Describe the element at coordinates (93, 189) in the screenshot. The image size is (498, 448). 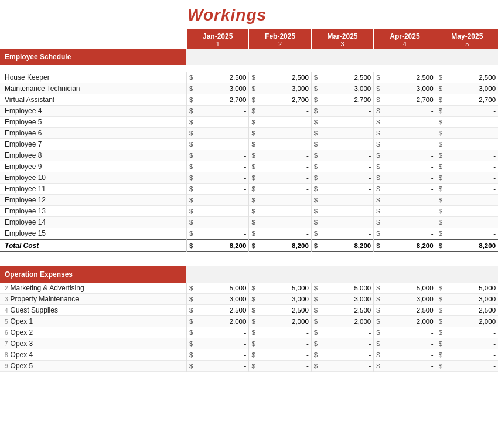
I see `row-label: Employee 11` at that location.